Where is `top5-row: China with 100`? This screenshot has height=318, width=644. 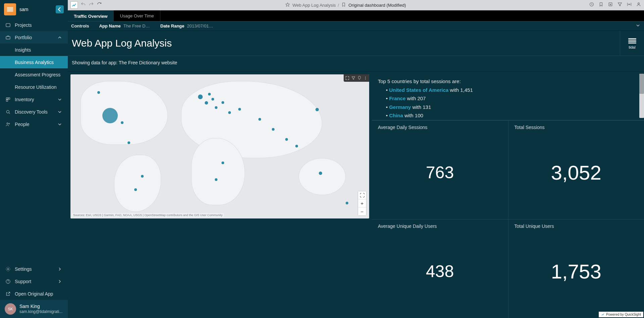 top5-row: China with 100 is located at coordinates (512, 116).